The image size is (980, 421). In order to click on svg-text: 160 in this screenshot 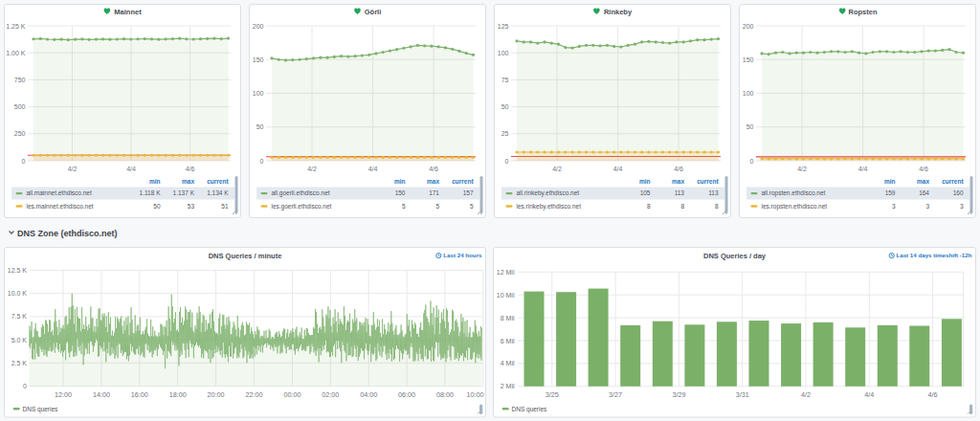, I will do `click(959, 193)`.